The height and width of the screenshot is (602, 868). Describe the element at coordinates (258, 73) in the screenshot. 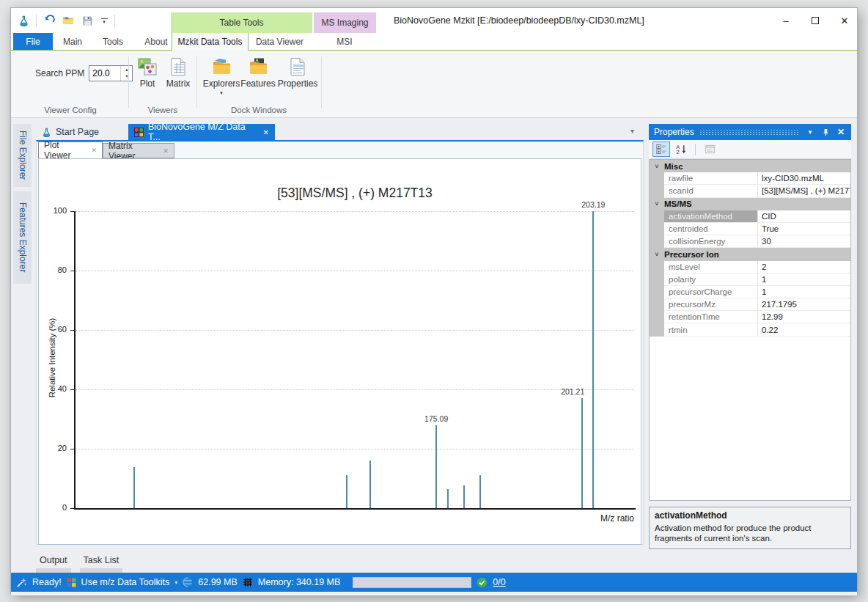

I see `features-button: Features` at that location.